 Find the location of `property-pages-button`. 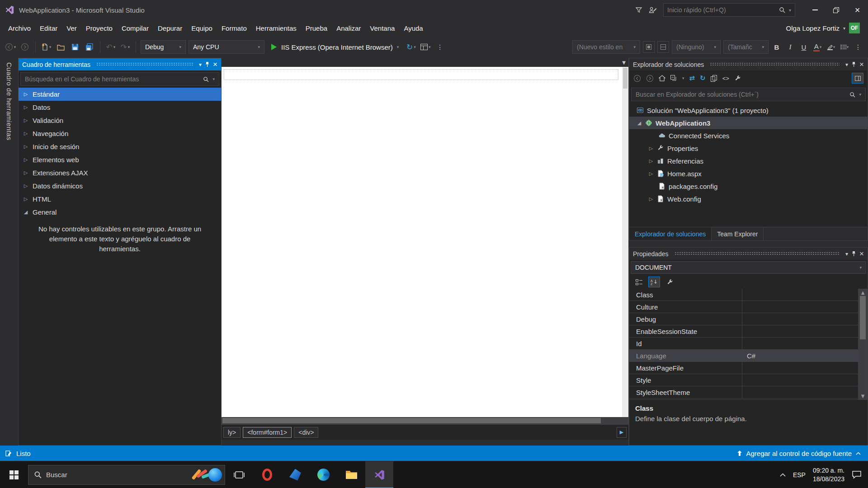

property-pages-button is located at coordinates (670, 282).